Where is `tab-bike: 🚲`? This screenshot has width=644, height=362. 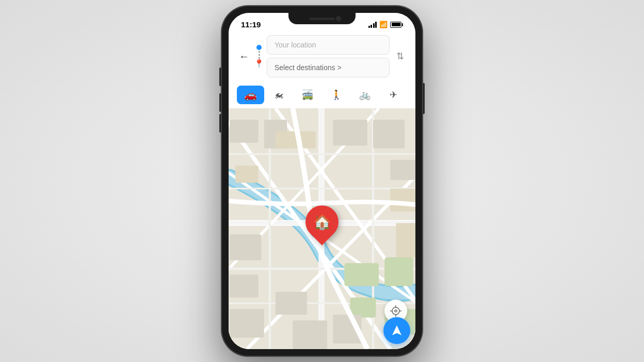 tab-bike: 🚲 is located at coordinates (364, 95).